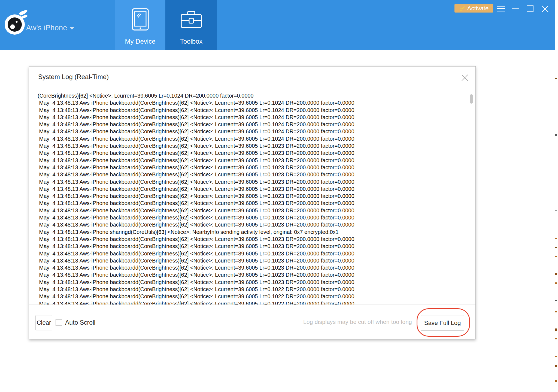 This screenshot has width=558, height=392. Describe the element at coordinates (257, 96) in the screenshot. I see `log-line: (CoreBrightness)[62] <Notice>: Lcurrent=…` at that location.